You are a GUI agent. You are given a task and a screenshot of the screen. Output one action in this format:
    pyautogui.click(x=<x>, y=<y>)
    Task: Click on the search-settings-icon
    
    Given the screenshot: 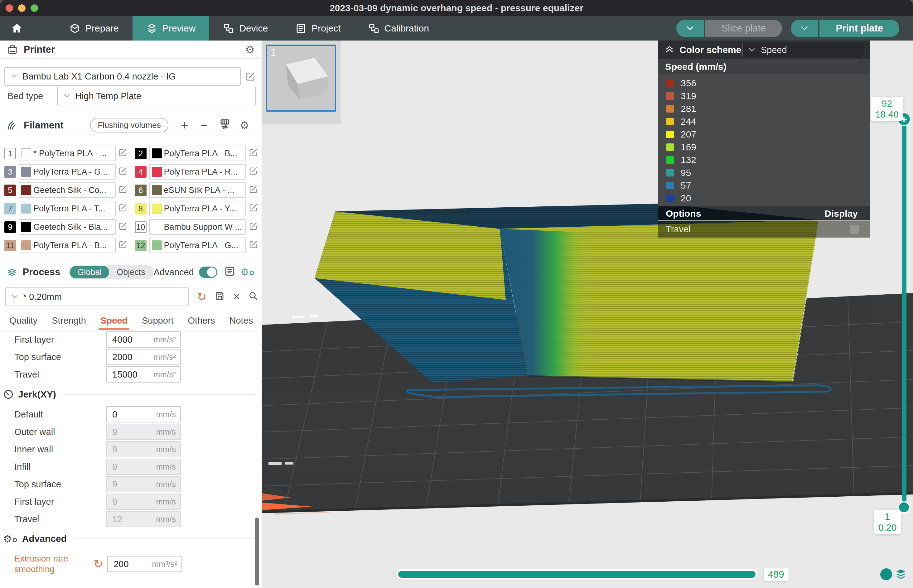 What is the action you would take?
    pyautogui.click(x=253, y=297)
    